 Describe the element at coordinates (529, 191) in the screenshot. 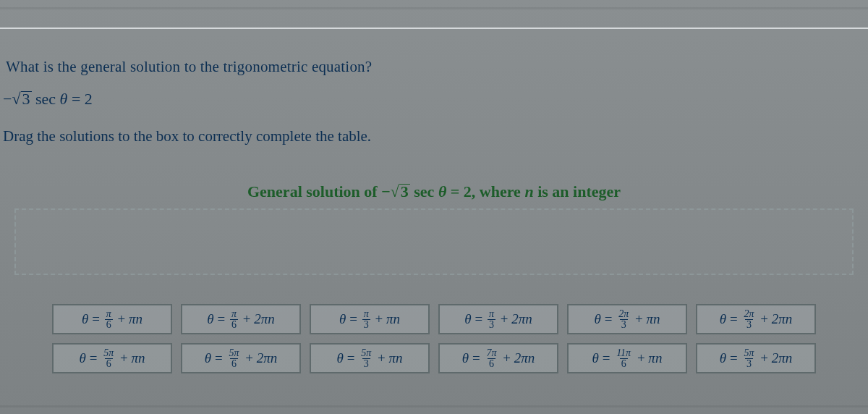

I see `title-n: n` at that location.